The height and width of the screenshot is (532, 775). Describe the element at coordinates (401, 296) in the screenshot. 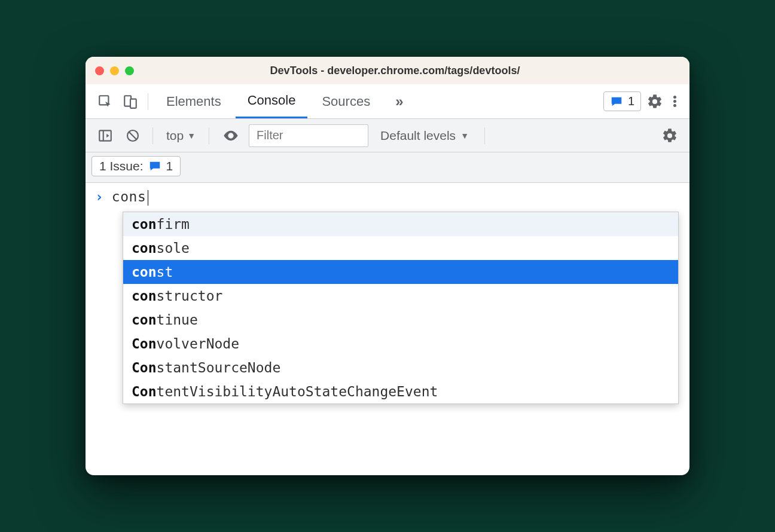

I see `autocomplete-item: constructor` at that location.